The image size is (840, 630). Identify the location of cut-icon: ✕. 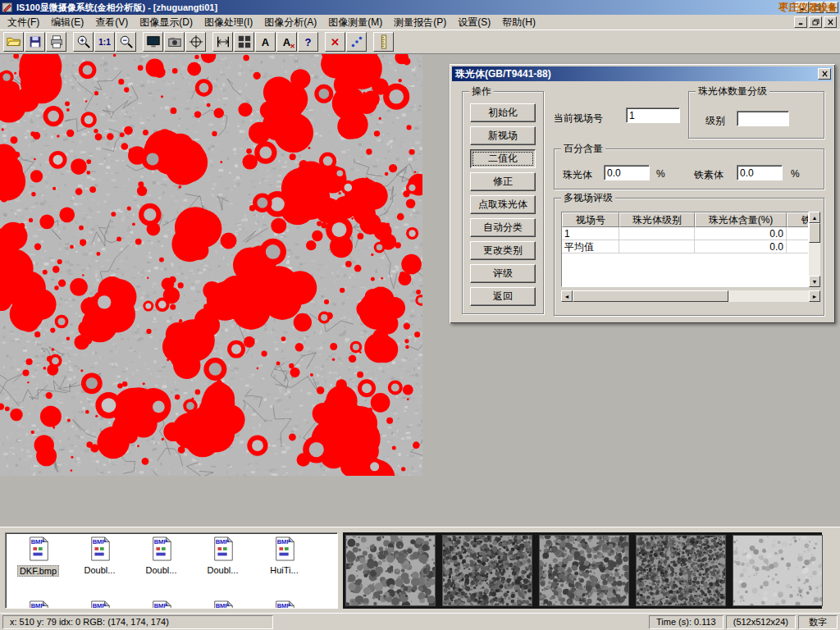
(335, 42).